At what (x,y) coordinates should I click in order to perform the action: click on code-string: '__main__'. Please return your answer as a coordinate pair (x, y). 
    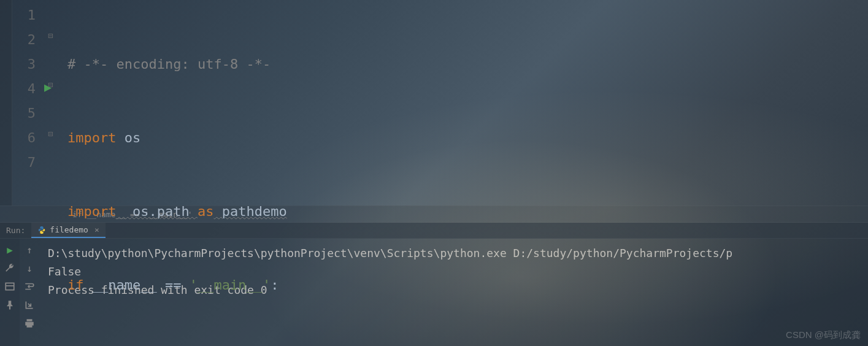
    Looking at the image, I should click on (230, 285).